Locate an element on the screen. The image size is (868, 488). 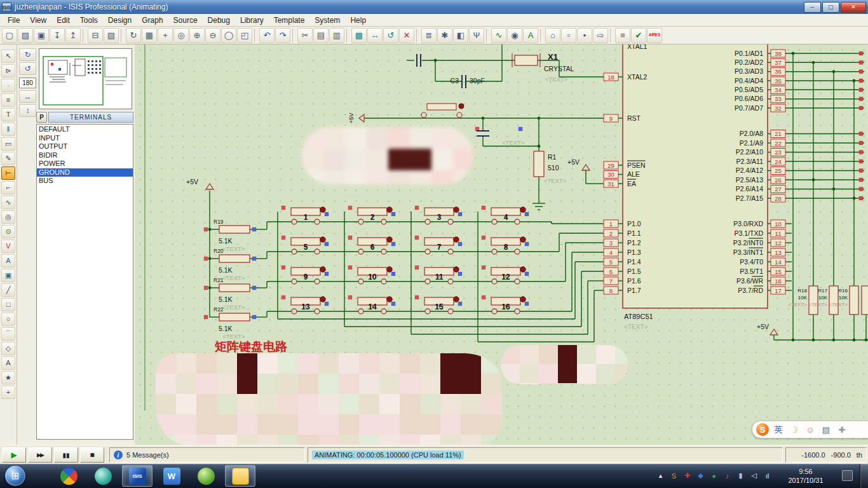
toolbar-zoom-in: ⊕ is located at coordinates (197, 36).